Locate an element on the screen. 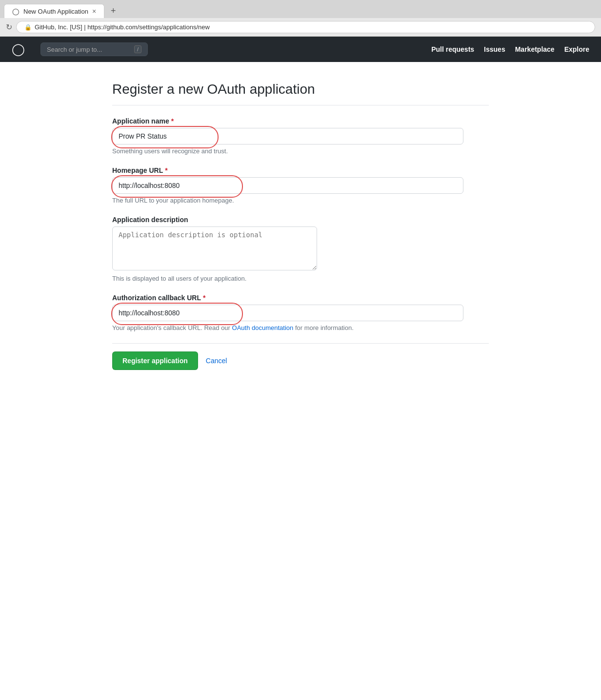  title-divider is located at coordinates (300, 105).